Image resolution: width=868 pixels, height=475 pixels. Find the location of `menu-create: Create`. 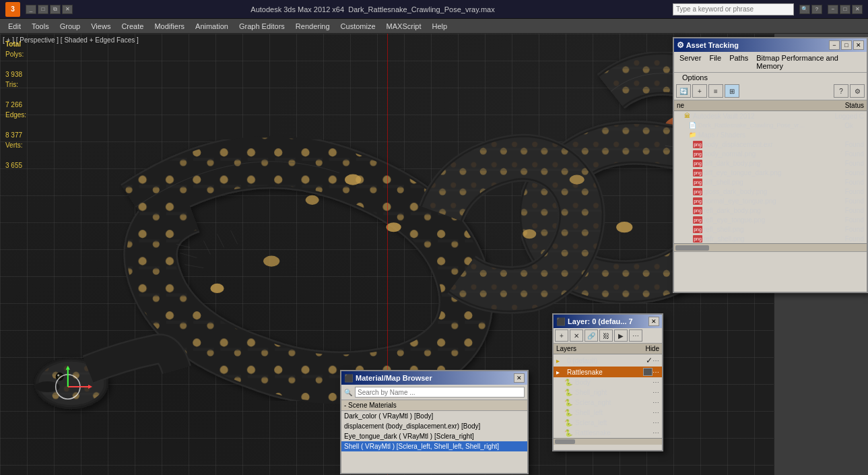

menu-create: Create is located at coordinates (132, 26).